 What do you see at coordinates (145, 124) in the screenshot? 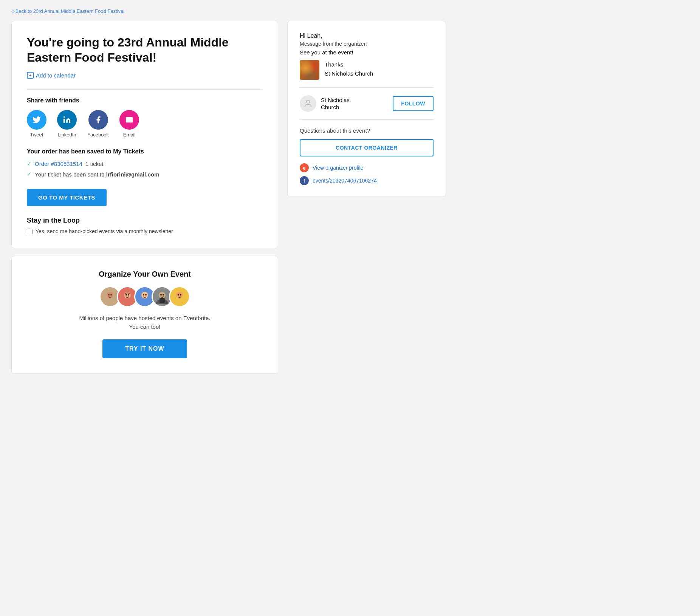
I see `social-buttons: Tweet LinkedIn` at bounding box center [145, 124].